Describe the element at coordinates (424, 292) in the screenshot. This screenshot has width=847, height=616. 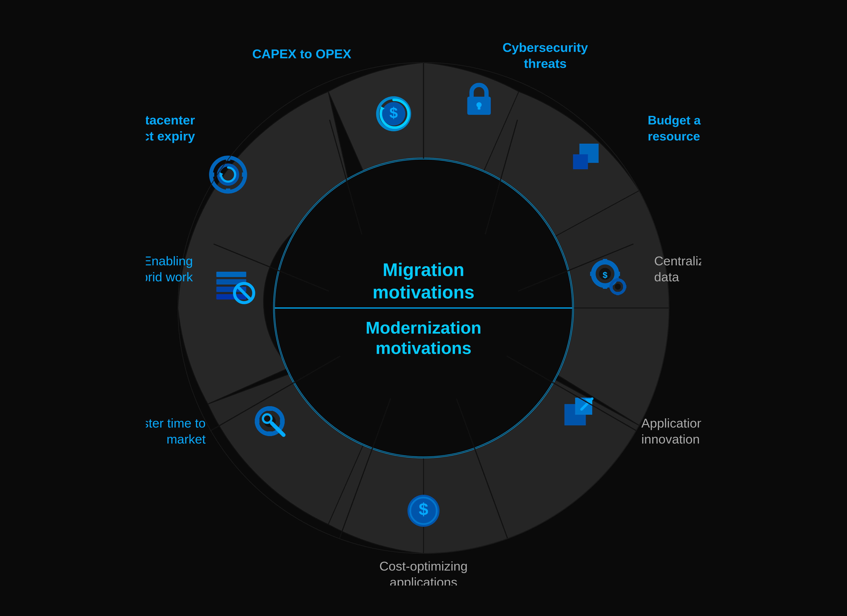
I see `migration-title-line2: motivations` at that location.